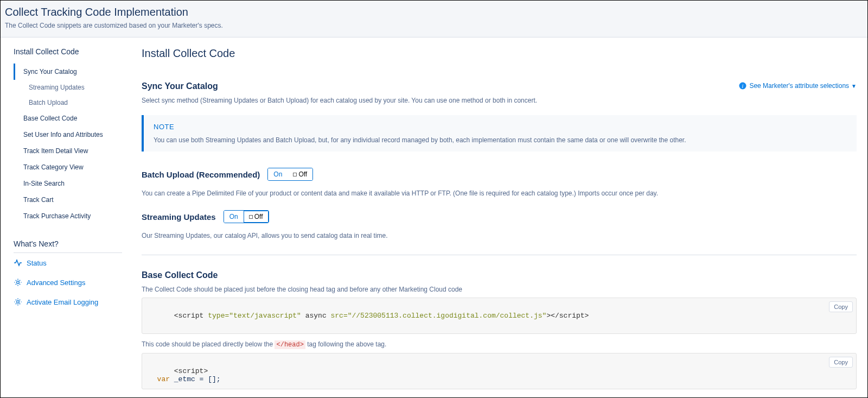 This screenshot has height=398, width=868. I want to click on sidebar-item-sync-catalog: Sync Your Catalog, so click(73, 72).